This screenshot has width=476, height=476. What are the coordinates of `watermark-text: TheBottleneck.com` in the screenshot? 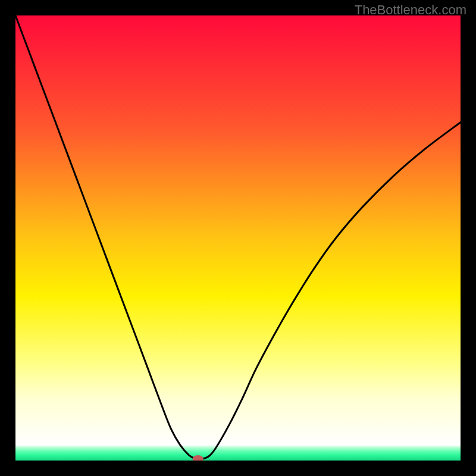 It's located at (411, 10).